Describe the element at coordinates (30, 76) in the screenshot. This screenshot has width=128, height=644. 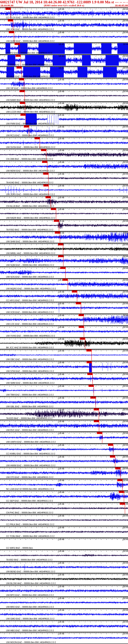
I see `trace-label: UO HUO EHZ -- 99999.0km BW .HIGHPASS 2.0…` at that location.